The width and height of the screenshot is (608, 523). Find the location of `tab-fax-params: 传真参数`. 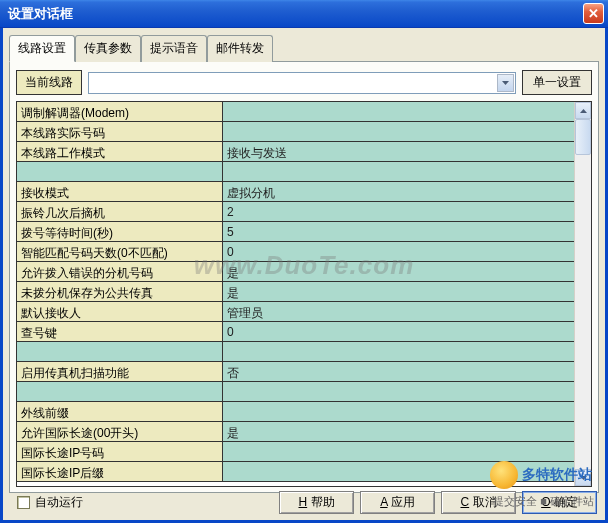

tab-fax-params: 传真参数 is located at coordinates (108, 48).